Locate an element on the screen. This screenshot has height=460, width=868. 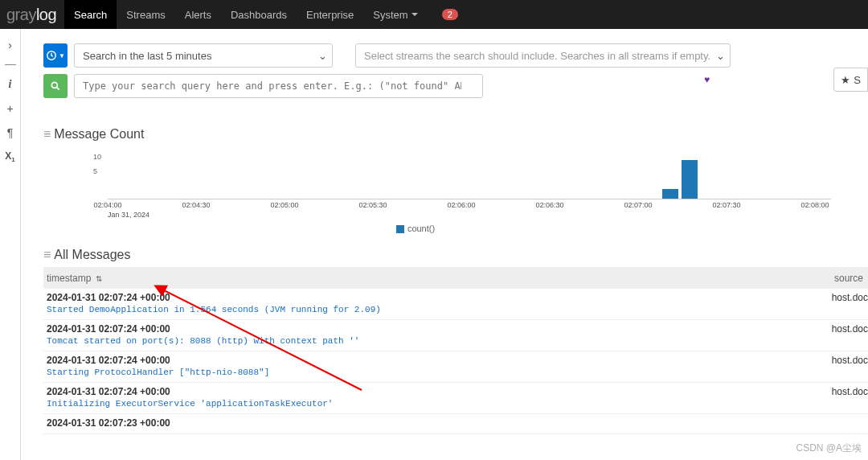
notification-badge: 2 is located at coordinates (450, 14).